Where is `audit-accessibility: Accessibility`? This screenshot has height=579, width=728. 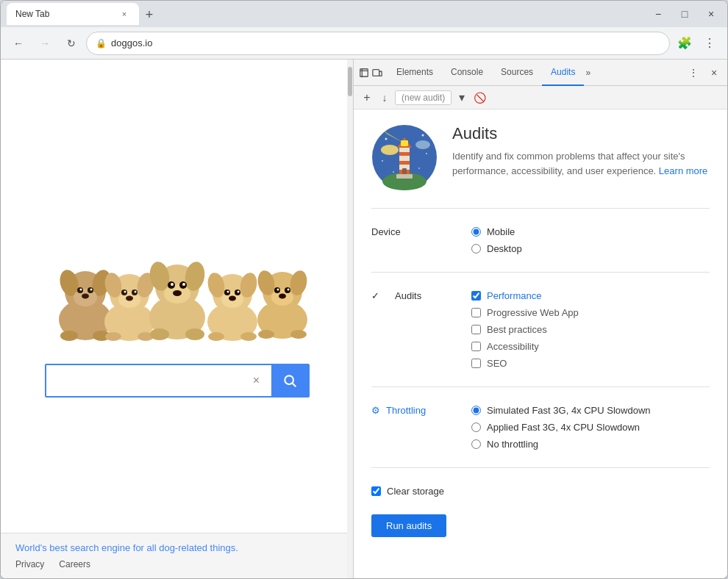 audit-accessibility: Accessibility is located at coordinates (525, 347).